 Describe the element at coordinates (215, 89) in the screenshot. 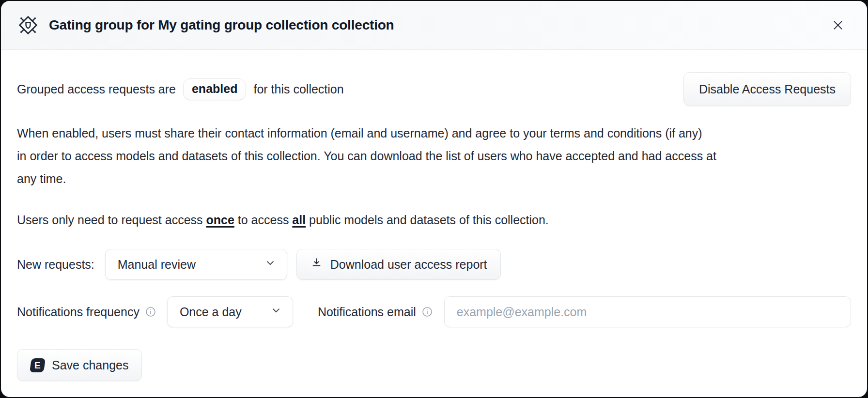

I see `status-badge: enabled` at that location.